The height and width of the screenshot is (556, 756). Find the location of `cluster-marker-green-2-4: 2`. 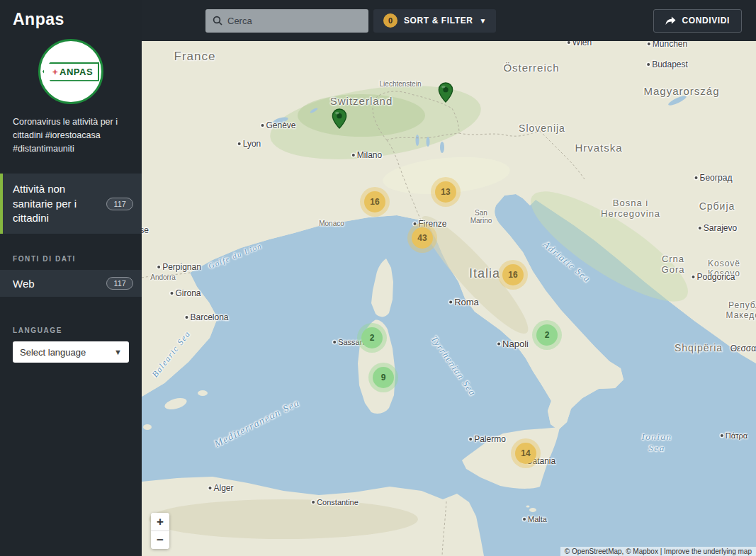

cluster-marker-green-2-4: 2 is located at coordinates (372, 338).